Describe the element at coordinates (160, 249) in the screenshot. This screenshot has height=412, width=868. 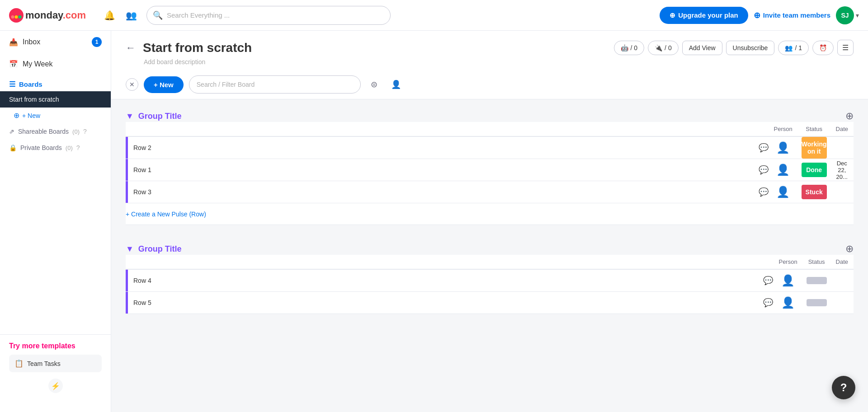
I see `group-2-title: Group Title` at that location.